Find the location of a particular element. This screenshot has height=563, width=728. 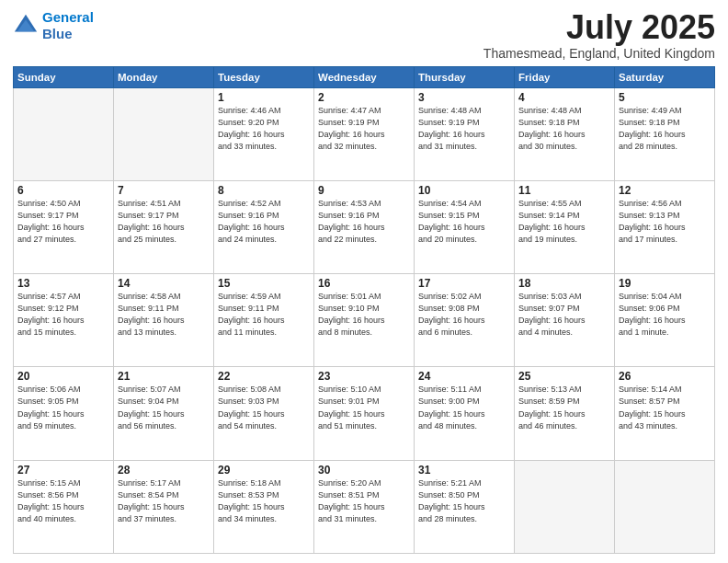

calendar-cell: 19Sunrise: 5:04 AM Sunset: 9:06 PM Dayli… is located at coordinates (665, 320).